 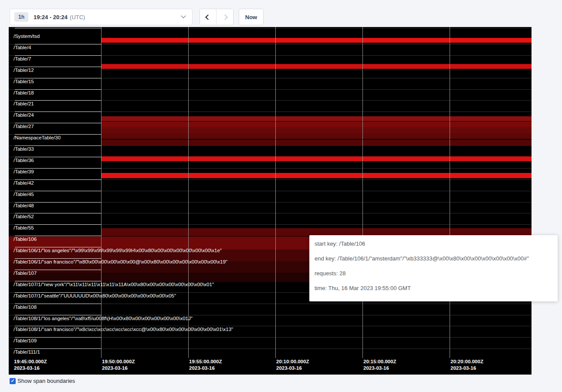 What do you see at coordinates (24, 81) in the screenshot?
I see `span-label: /Table/15` at bounding box center [24, 81].